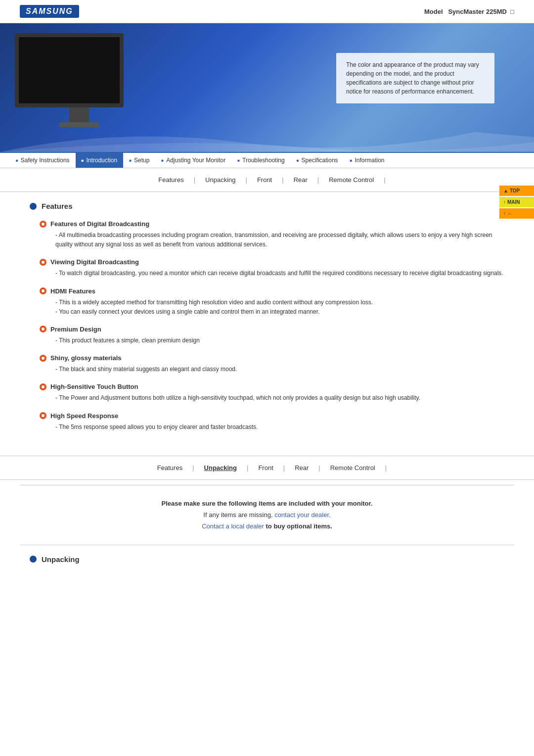 Image resolution: width=534 pixels, height=756 pixels. I want to click on main-button: ↑ MAIN, so click(517, 202).